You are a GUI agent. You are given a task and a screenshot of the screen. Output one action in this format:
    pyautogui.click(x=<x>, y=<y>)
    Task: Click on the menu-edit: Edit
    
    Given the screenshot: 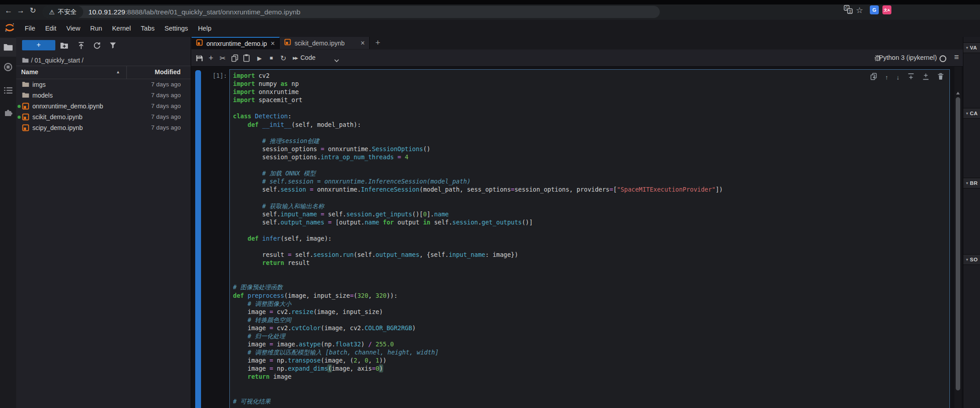 What is the action you would take?
    pyautogui.click(x=50, y=29)
    